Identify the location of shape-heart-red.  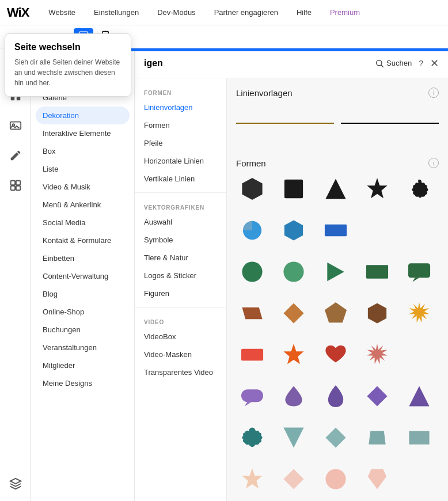
(336, 355).